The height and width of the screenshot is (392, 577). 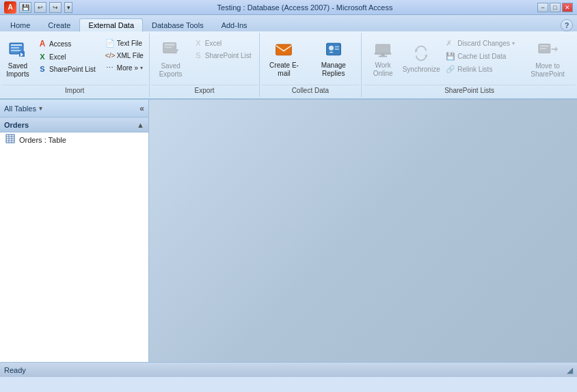 What do you see at coordinates (469, 65) in the screenshot?
I see `sharepoint-lists-group: Work Online Synchronize ✗ Dis` at bounding box center [469, 65].